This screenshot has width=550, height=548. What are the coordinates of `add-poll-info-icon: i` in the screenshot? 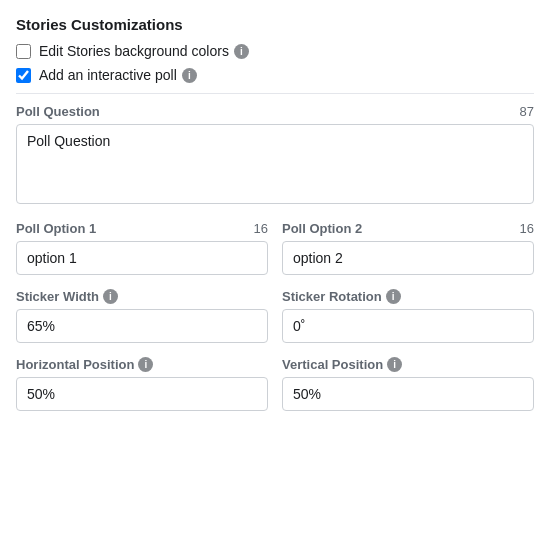 It's located at (190, 76).